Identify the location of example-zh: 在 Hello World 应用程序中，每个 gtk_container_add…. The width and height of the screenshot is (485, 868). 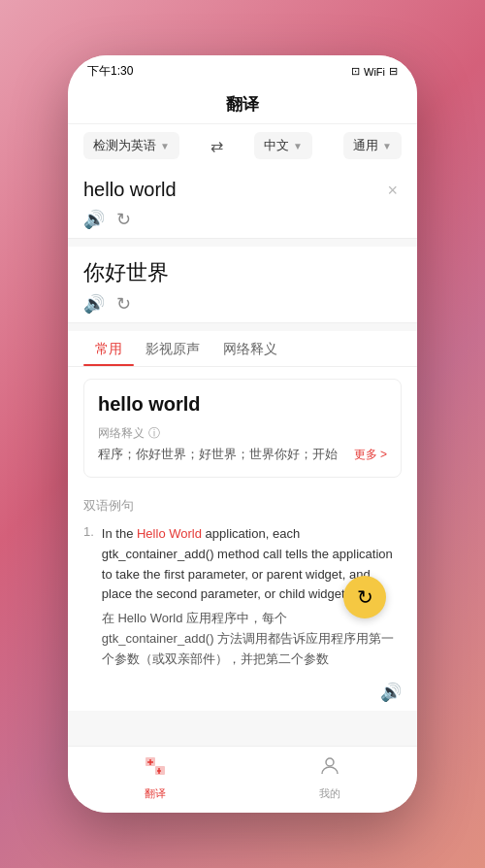
(252, 639).